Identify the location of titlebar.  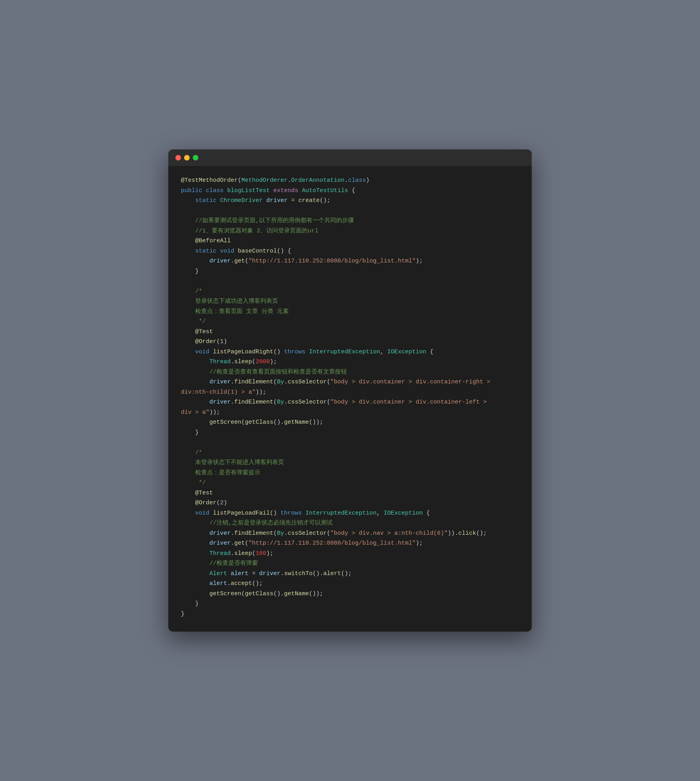
(350, 158).